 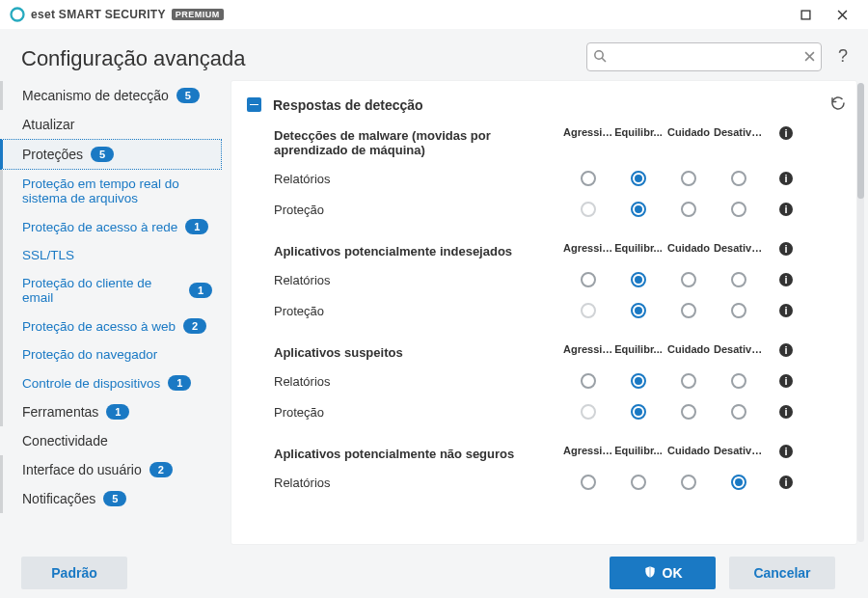 What do you see at coordinates (111, 441) in the screenshot?
I see `sidebar-item-conectividade: Conectividade` at bounding box center [111, 441].